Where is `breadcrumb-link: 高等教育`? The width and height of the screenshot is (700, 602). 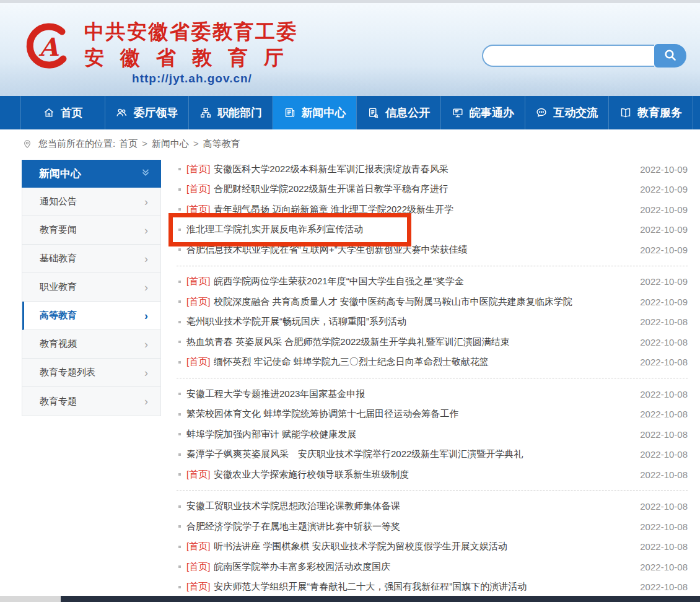
breadcrumb-link: 高等教育 is located at coordinates (222, 144).